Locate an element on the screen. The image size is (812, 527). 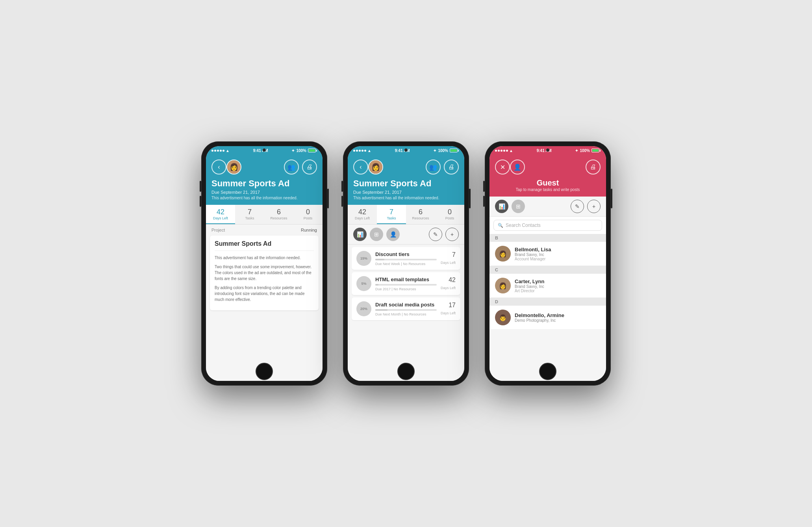
task-meta-1: Due Next Week | No Resources is located at coordinates (406, 264).